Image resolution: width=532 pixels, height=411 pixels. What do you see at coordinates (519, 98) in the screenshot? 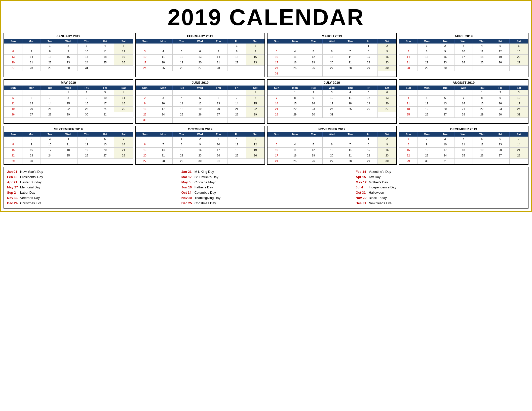
I see `day-cell: 10` at bounding box center [519, 98].